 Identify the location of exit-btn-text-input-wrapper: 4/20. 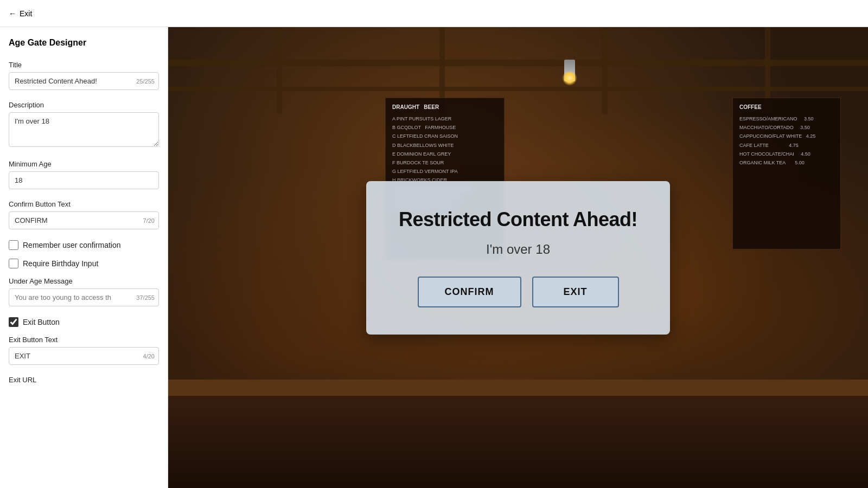
(84, 356).